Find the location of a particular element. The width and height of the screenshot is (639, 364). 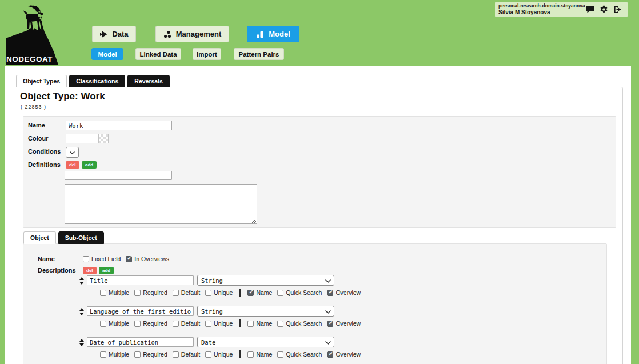

subnav-model-label: Model is located at coordinates (107, 54).